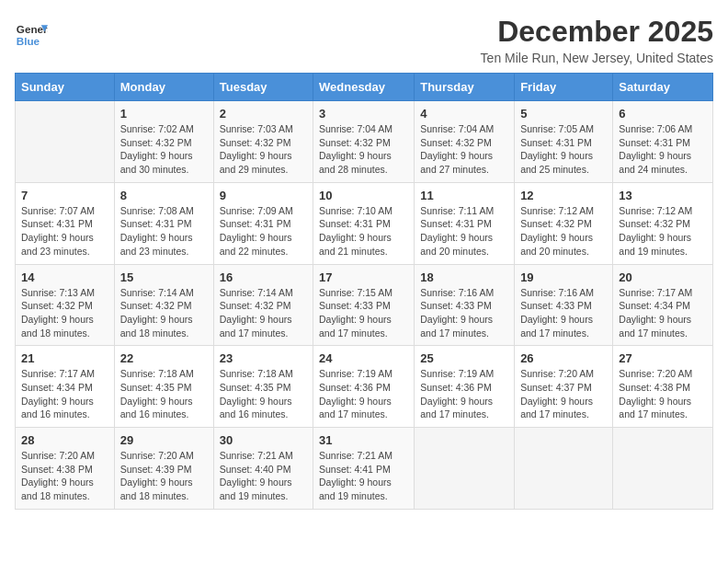 The image size is (728, 563). I want to click on calendar-cell: 15Sunrise: 7:14 AM Sunset: 4:32 PM Dayli…, so click(164, 305).